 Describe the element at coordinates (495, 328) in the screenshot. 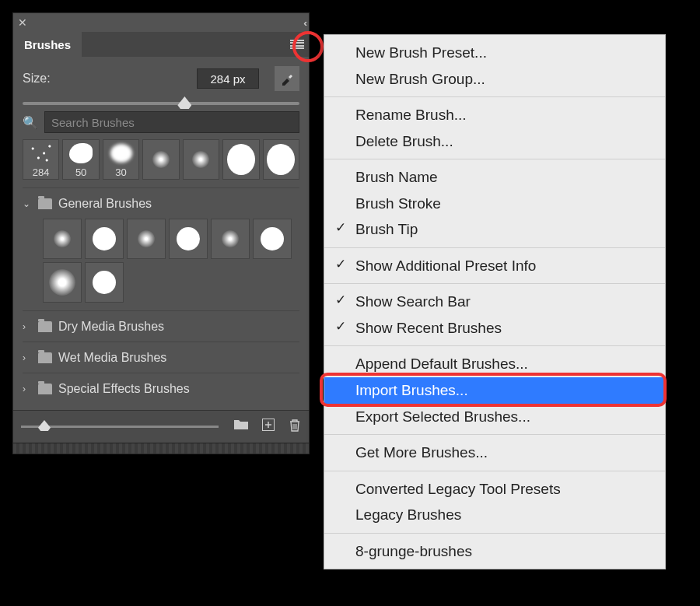

I see `menu-item: ✓Show Recent Brushes` at that location.